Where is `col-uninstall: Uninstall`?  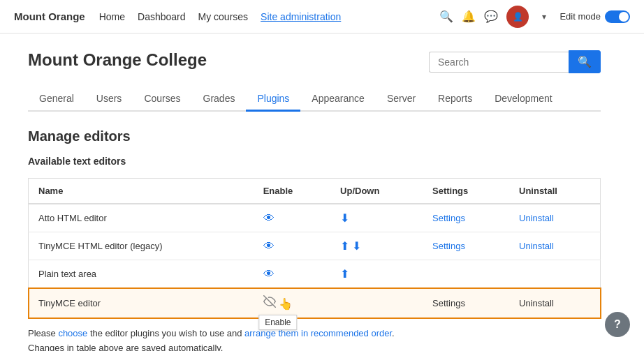
col-uninstall: Uninstall is located at coordinates (555, 191).